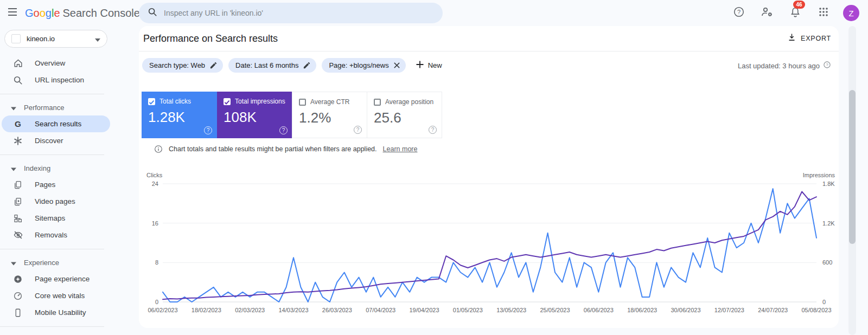  I want to click on download-icon, so click(792, 38).